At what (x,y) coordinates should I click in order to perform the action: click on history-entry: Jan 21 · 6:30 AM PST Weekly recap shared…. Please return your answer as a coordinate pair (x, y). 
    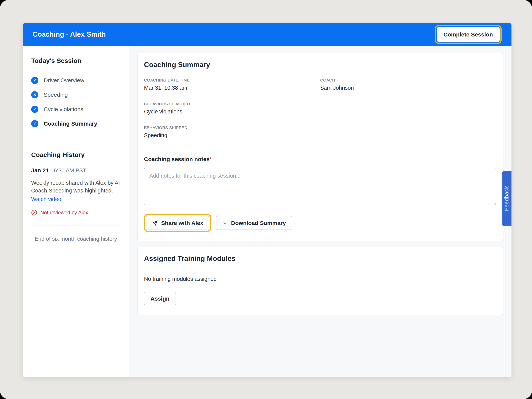
    Looking at the image, I should click on (76, 191).